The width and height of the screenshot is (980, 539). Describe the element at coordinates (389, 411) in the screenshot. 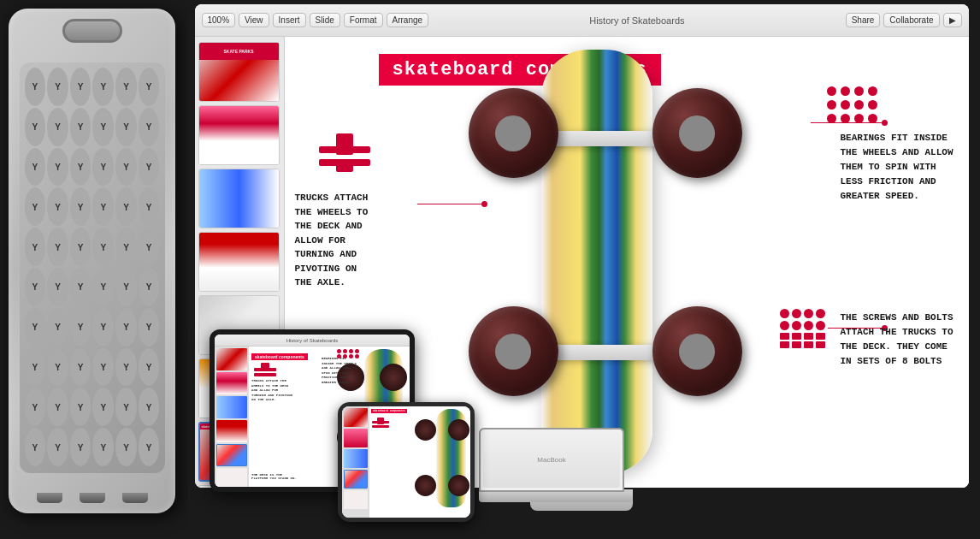

I see `iphone-slide-title: skateboard components` at that location.